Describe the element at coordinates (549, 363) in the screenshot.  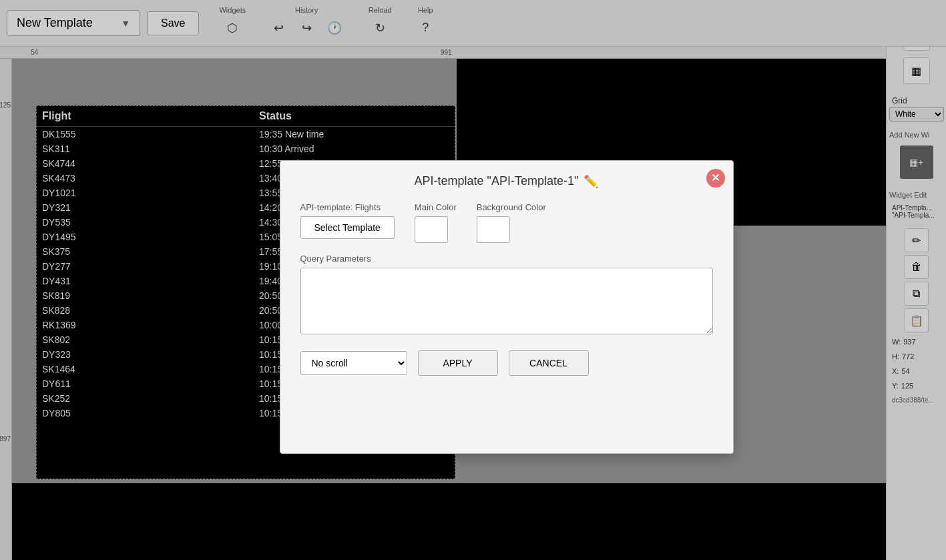
I see `cancel-button: CANCEL` at that location.